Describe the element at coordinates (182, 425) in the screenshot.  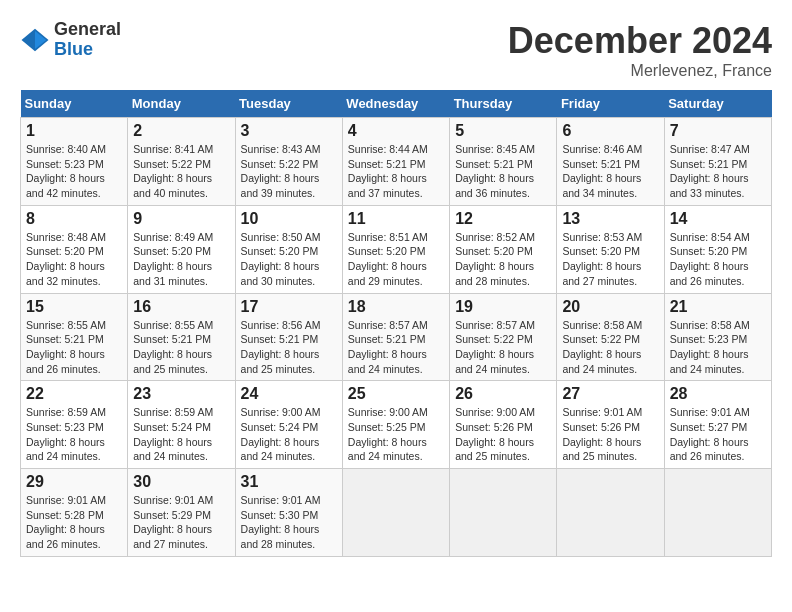
I see `calendar-cell: 23Sunrise: 8:59 AMSunset: 5:24 PMDayligh…` at that location.